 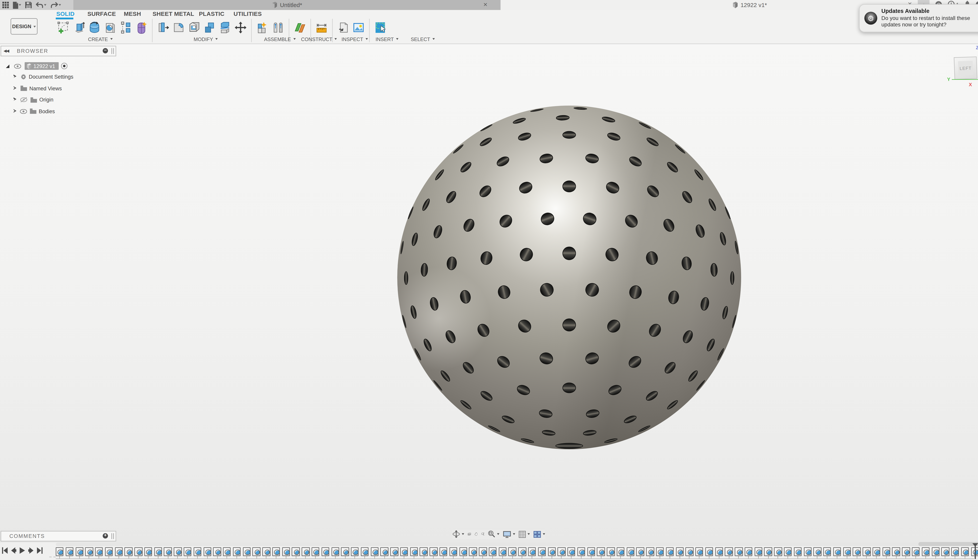 What do you see at coordinates (65, 14) in the screenshot?
I see `tab-solid: SOLID` at bounding box center [65, 14].